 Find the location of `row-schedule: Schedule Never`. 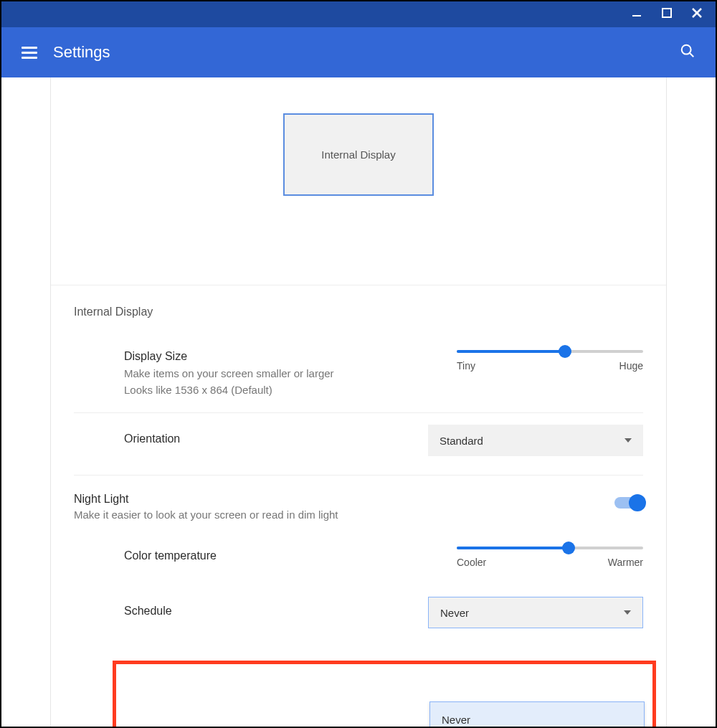

row-schedule: Schedule Never is located at coordinates (358, 613).